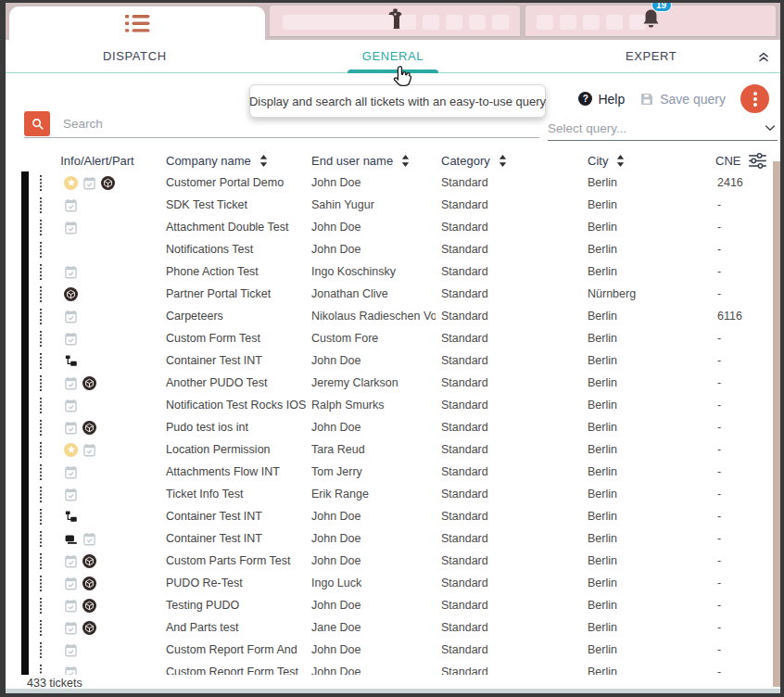 This screenshot has height=697, width=784. Describe the element at coordinates (758, 161) in the screenshot. I see `filter-icon` at that location.